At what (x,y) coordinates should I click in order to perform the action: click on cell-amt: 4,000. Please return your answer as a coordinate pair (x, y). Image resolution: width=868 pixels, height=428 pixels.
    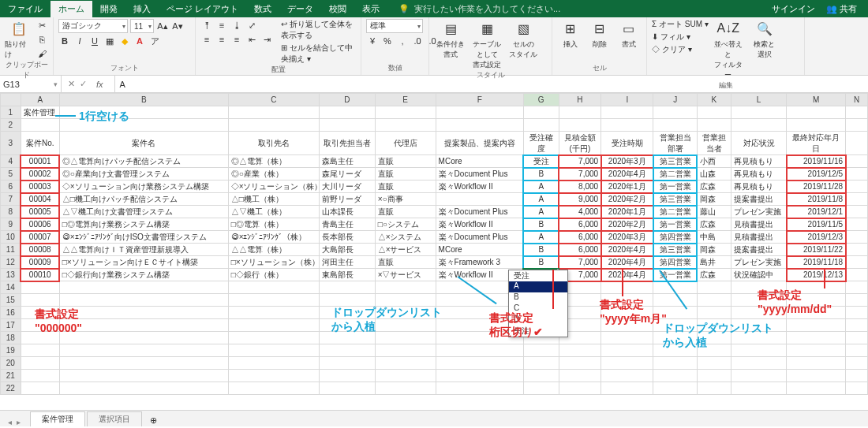
    Looking at the image, I should click on (579, 212).